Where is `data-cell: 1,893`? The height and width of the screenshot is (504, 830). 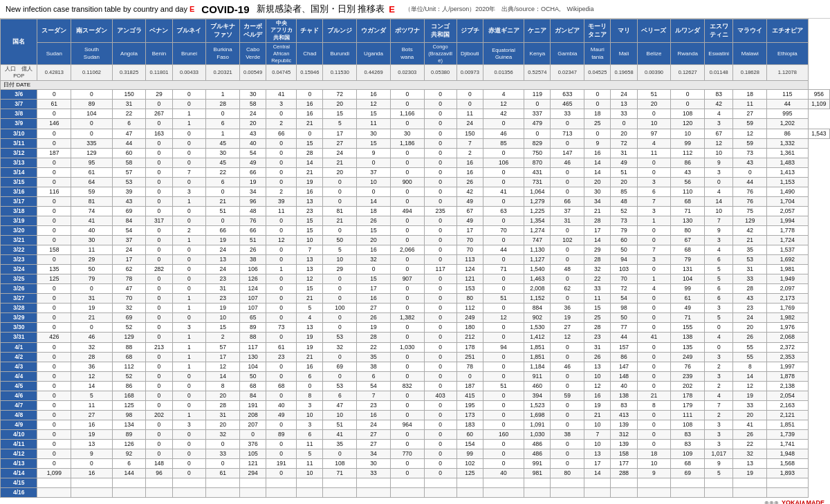
data-cell: 1,893 is located at coordinates (787, 474).